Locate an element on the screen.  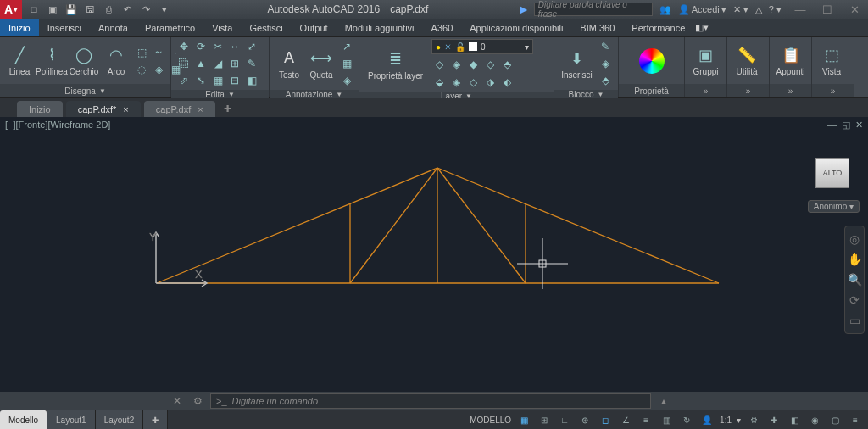
tab-gestisci: Gestisci is located at coordinates (266, 27).